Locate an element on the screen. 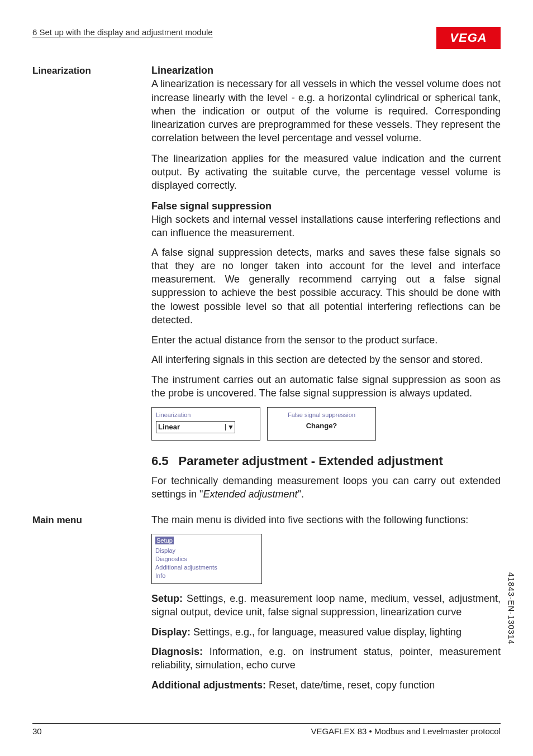  chevron-down-icon: ▼ is located at coordinates (229, 427).